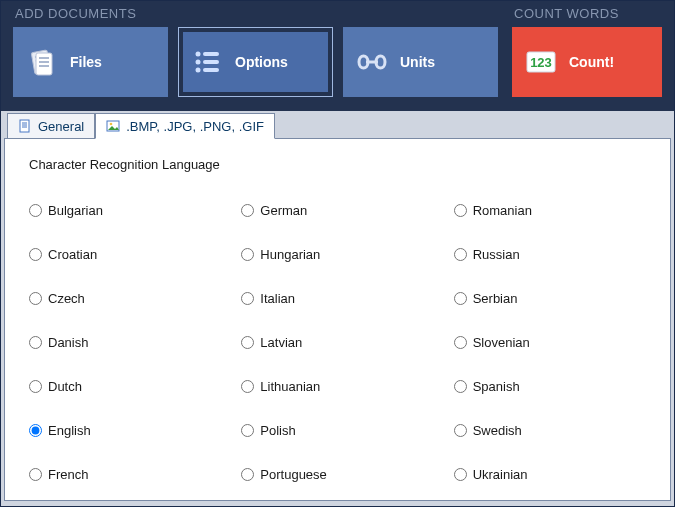  I want to click on language-label: Romanian, so click(502, 210).